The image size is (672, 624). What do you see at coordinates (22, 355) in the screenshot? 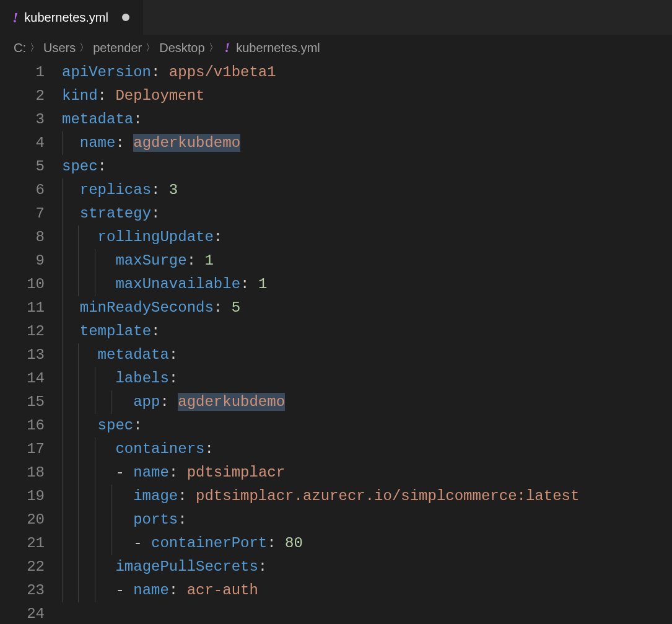
I see `line-number: 13` at bounding box center [22, 355].